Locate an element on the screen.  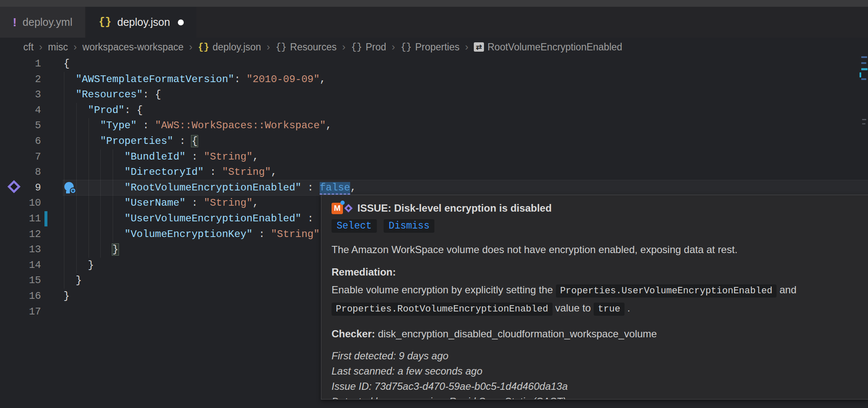
boolean-symbol-icon: ⇄ is located at coordinates (479, 47).